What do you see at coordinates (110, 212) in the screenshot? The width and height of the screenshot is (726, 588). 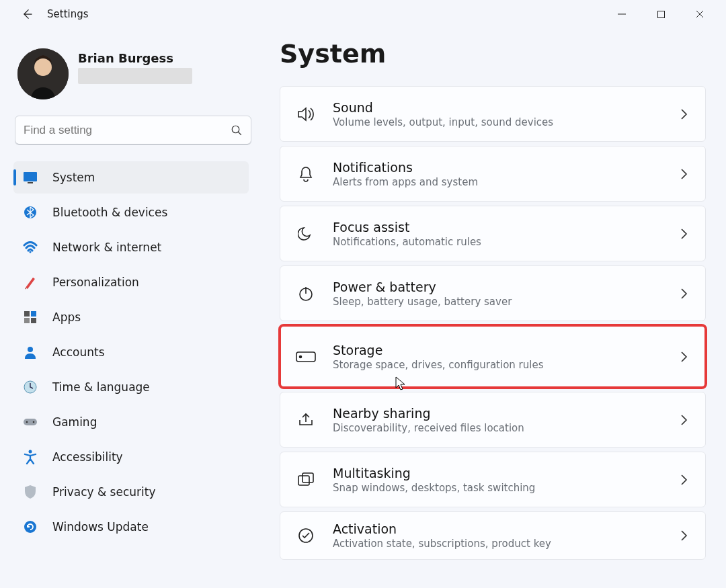 I see `sidebar-item-label: Bluetooth & devices` at bounding box center [110, 212].